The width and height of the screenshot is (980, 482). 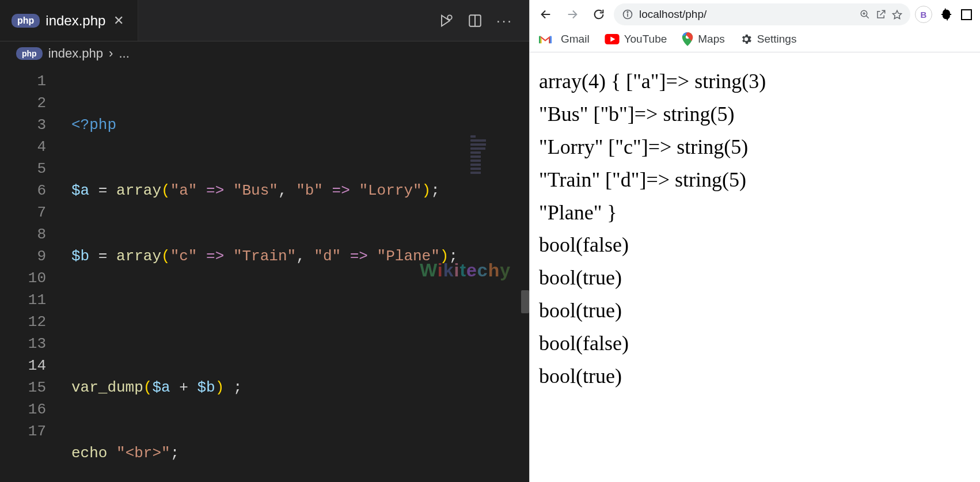 I want to click on split-editor-icon, so click(x=475, y=21).